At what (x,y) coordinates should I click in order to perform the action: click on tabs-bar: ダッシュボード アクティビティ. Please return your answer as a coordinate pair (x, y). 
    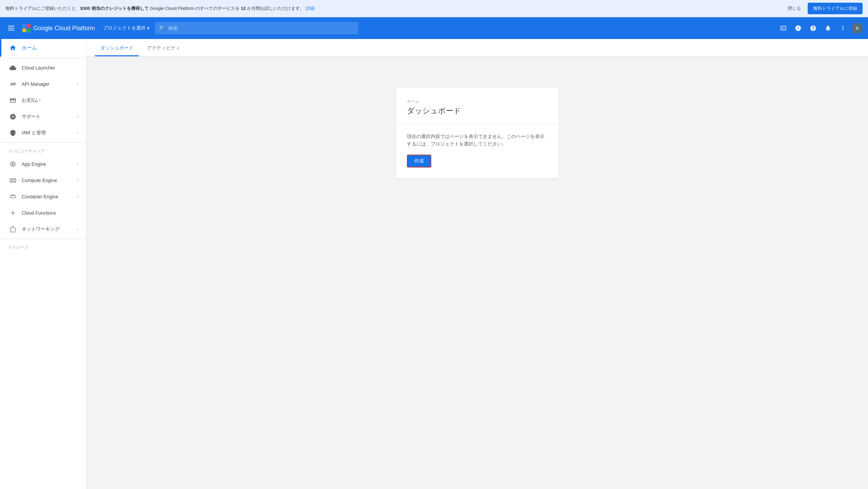
    Looking at the image, I should click on (477, 48).